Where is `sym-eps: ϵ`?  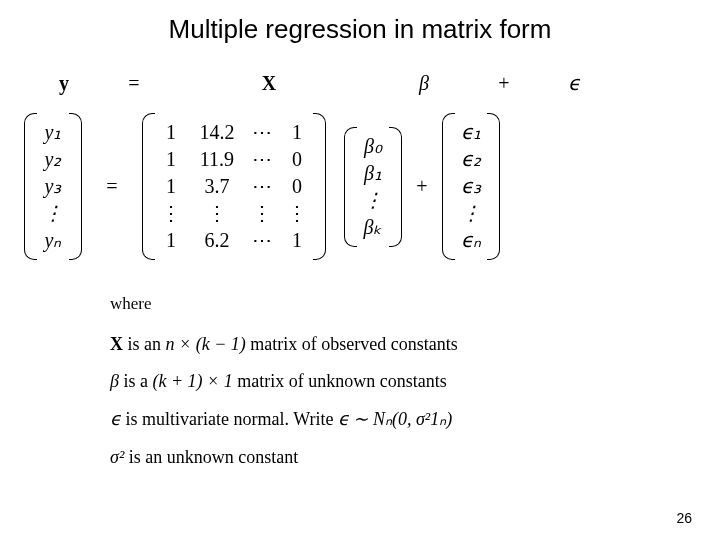
sym-eps: ϵ is located at coordinates (574, 83).